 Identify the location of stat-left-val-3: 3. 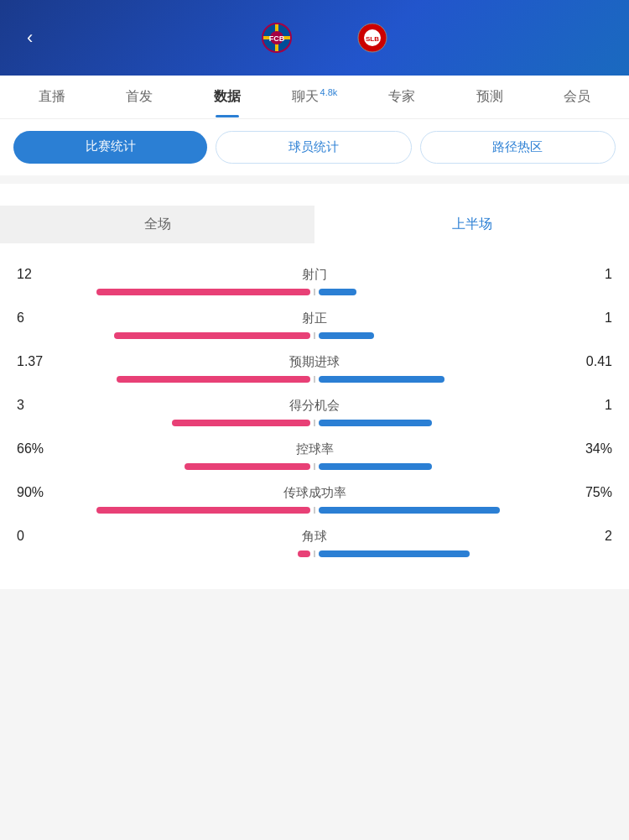
(38, 405).